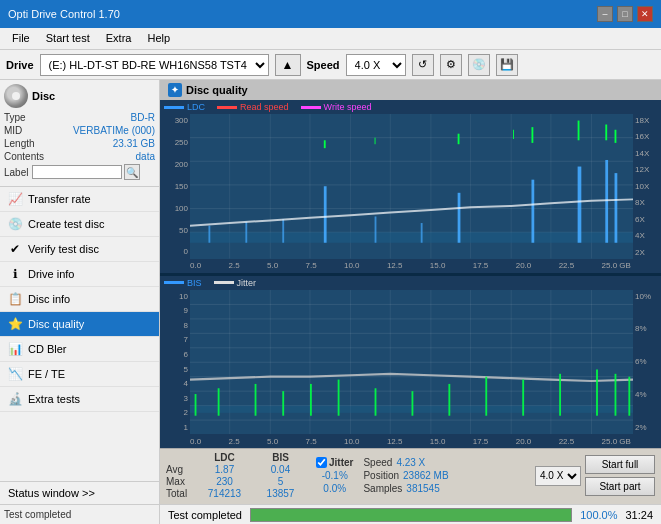  What do you see at coordinates (132, 172) in the screenshot?
I see `disc-label-search-button: 🔍` at bounding box center [132, 172].